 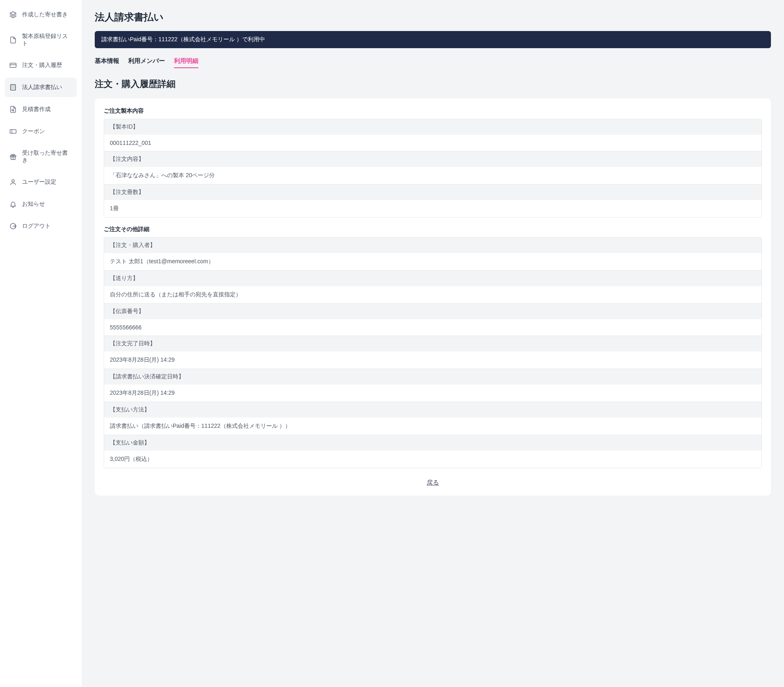 I want to click on sidebar-item-label: お知らせ, so click(x=33, y=204).